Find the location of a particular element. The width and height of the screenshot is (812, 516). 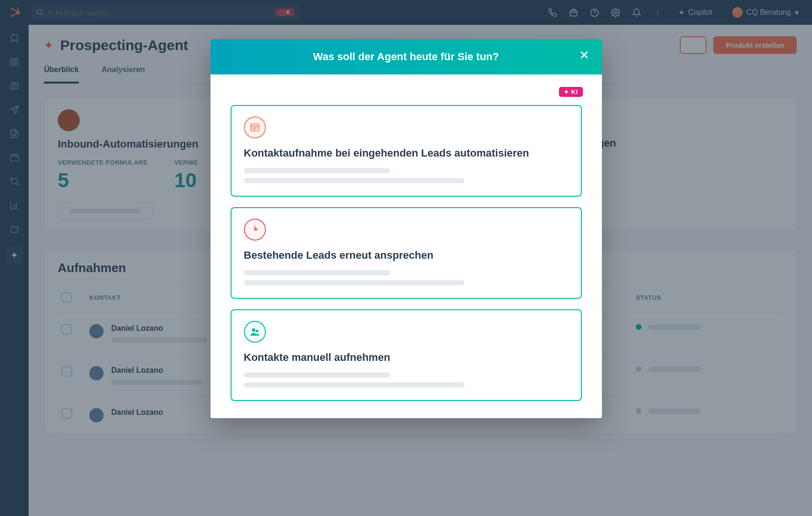

modal-title: Was soll der Agent heute für Sie tun? is located at coordinates (406, 57).